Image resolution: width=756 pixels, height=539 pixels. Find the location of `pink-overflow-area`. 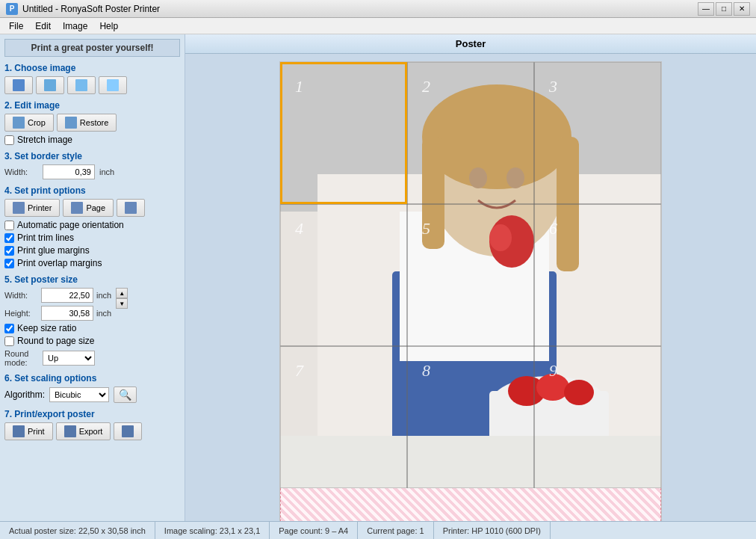

pink-overflow-area is located at coordinates (471, 505).